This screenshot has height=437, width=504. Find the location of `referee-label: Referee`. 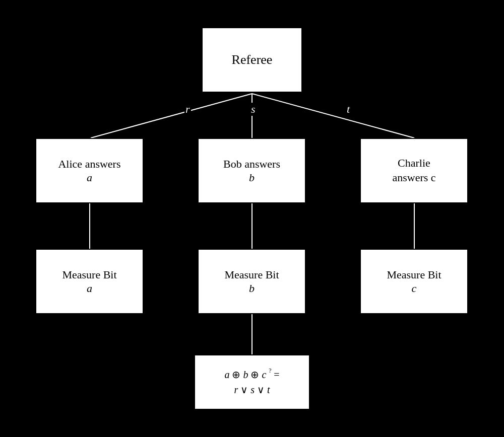

referee-label: Referee is located at coordinates (252, 60).